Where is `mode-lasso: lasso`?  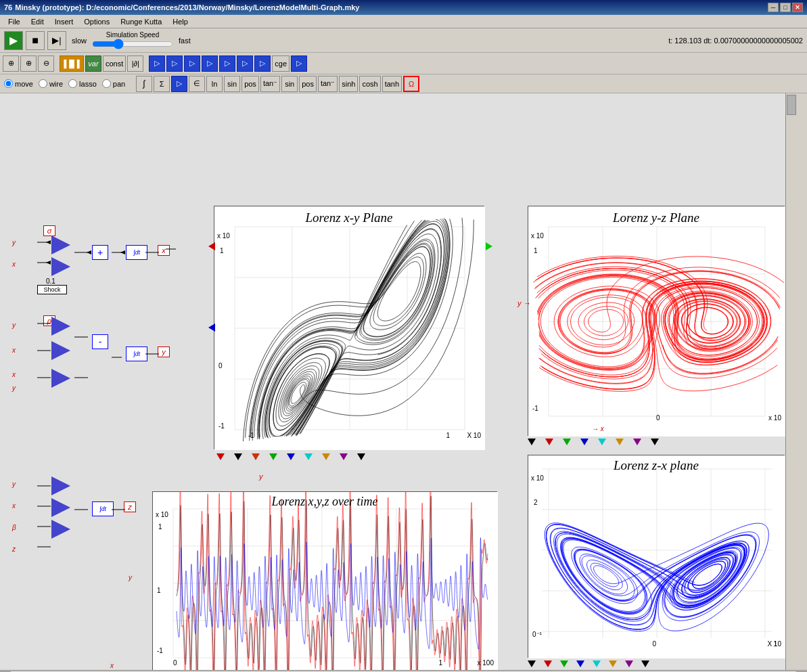 mode-lasso: lasso is located at coordinates (83, 84).